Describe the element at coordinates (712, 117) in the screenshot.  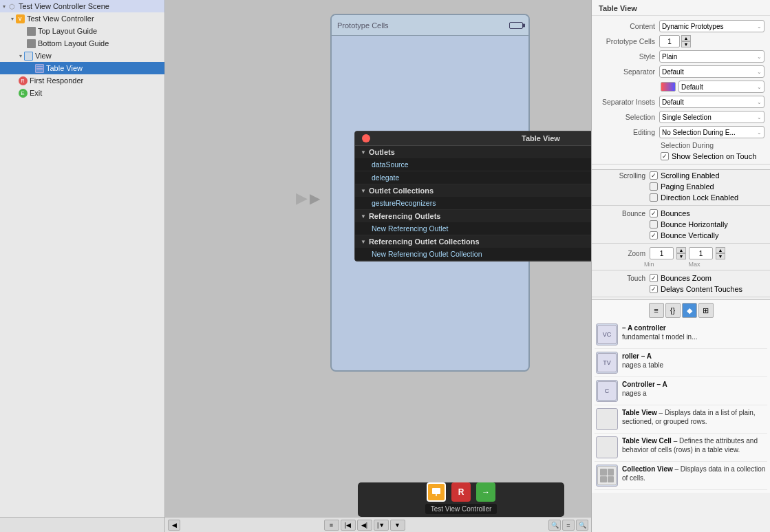
I see `sel-select: Single Selection ⌄` at that location.